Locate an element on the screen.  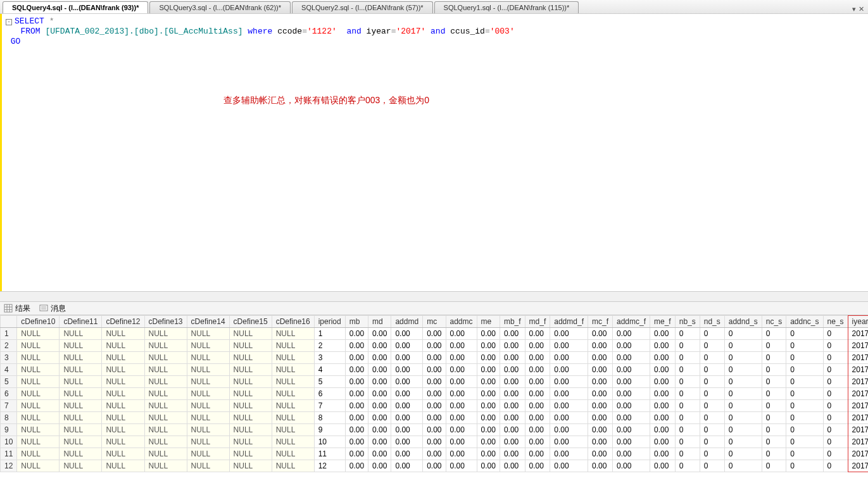
results-tab-messages: 消息 is located at coordinates (53, 309).